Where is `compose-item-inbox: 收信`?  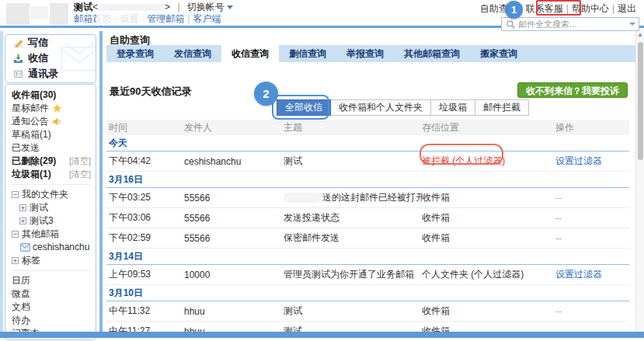 compose-item-inbox: 收信 is located at coordinates (50, 58).